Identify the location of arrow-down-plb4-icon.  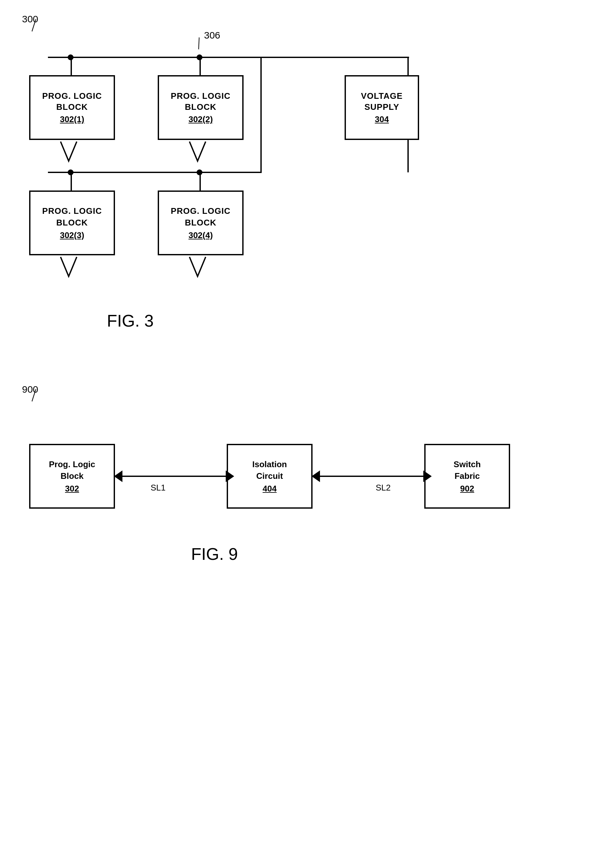
(197, 268).